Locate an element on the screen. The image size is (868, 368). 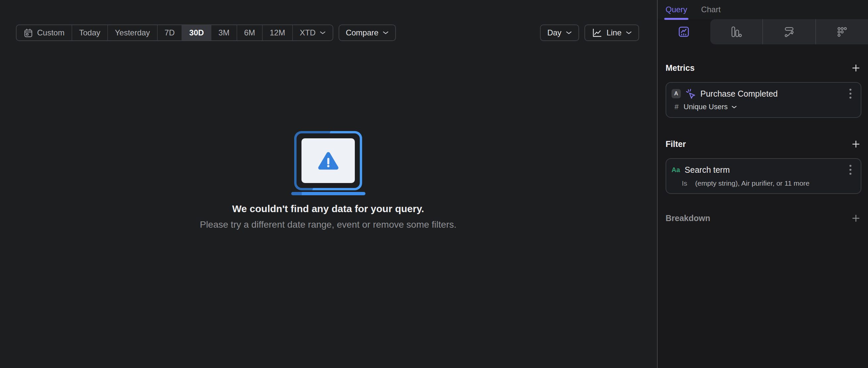
date-range-controls: Custom Today Yesterday 7D 30D 3M 6M 12M … is located at coordinates (206, 33).